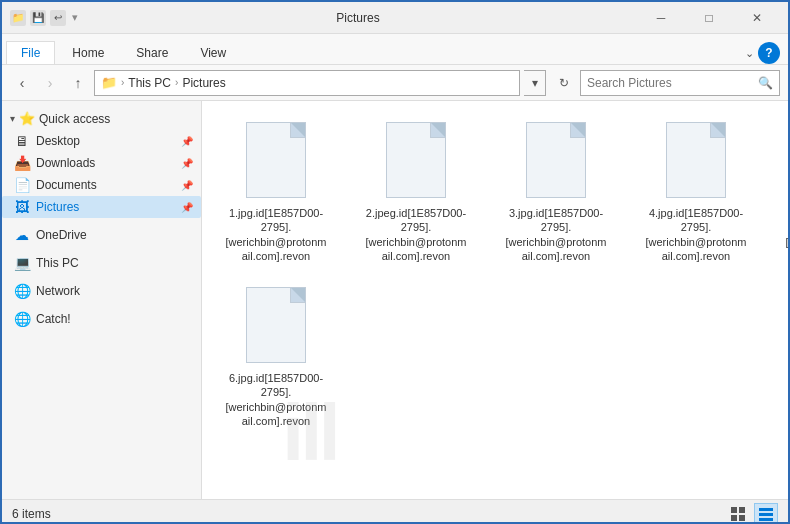  I want to click on path-folder-icon: 📁, so click(109, 82).